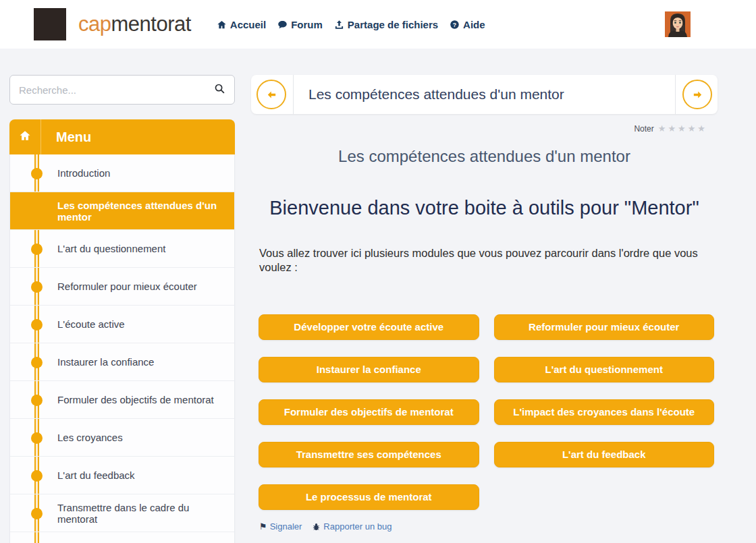  Describe the element at coordinates (282, 24) in the screenshot. I see `comment-icon` at that location.